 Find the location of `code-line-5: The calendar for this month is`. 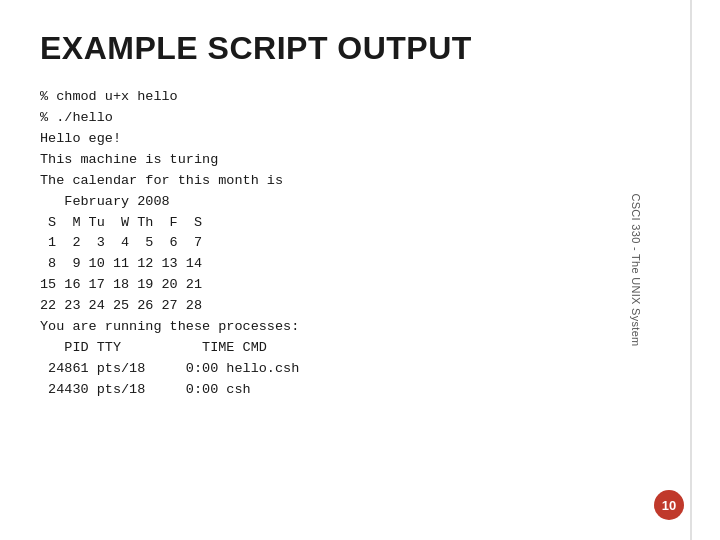

code-line-5: The calendar for this month is is located at coordinates (340, 182).